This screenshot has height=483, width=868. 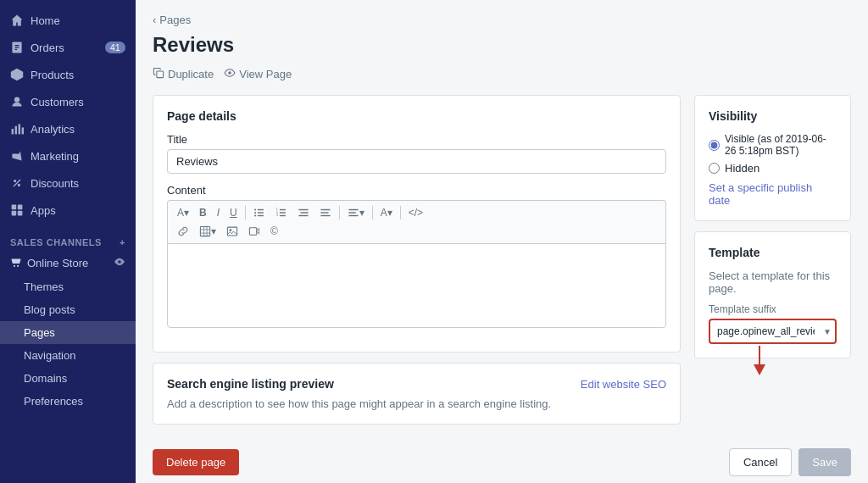 What do you see at coordinates (68, 378) in the screenshot?
I see `sidebar-item-domains: Domains` at bounding box center [68, 378].